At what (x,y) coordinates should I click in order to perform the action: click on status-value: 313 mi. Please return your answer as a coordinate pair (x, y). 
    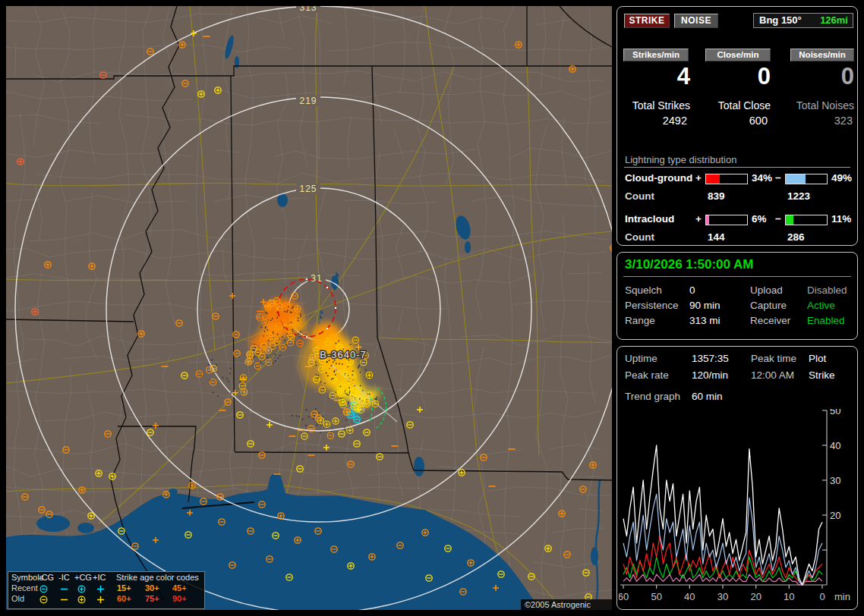
    Looking at the image, I should click on (705, 320).